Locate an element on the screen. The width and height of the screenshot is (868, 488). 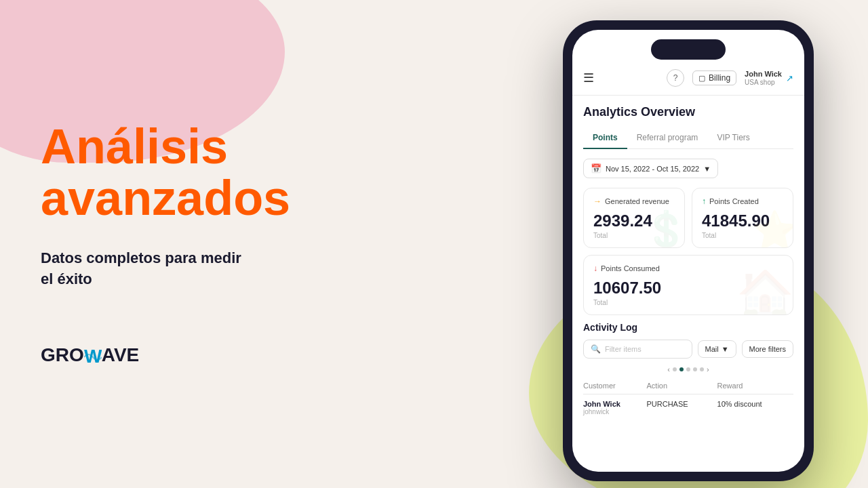
subtext: Datos completos para medir el éxito is located at coordinates (231, 269).